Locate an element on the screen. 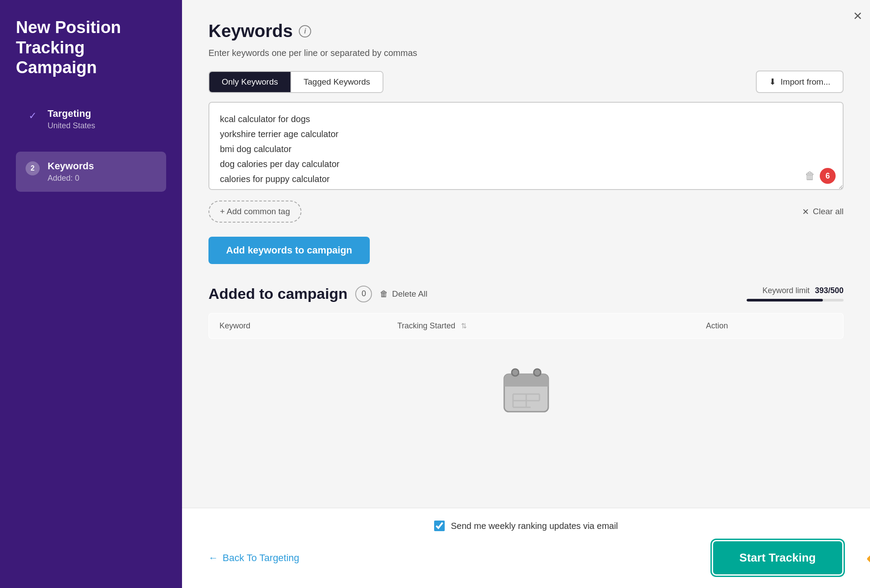 This screenshot has width=870, height=588. step-targeting-label: Targeting is located at coordinates (71, 114).